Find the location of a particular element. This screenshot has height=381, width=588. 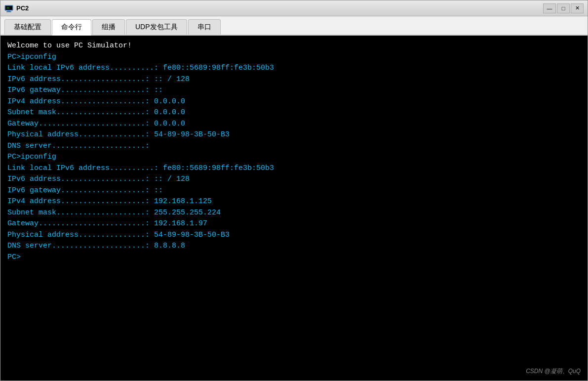

svg-text: PC is located at coordinates (8, 8).